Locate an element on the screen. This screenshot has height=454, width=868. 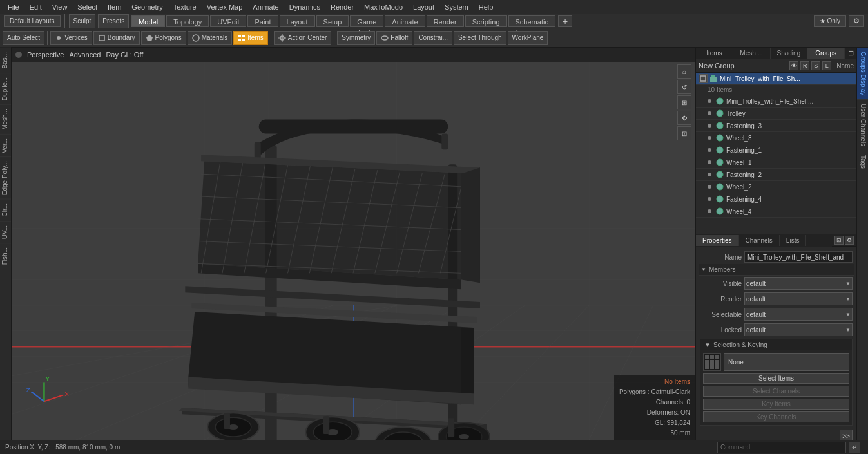
group-item-4: Fastening_1 is located at coordinates (776, 151).